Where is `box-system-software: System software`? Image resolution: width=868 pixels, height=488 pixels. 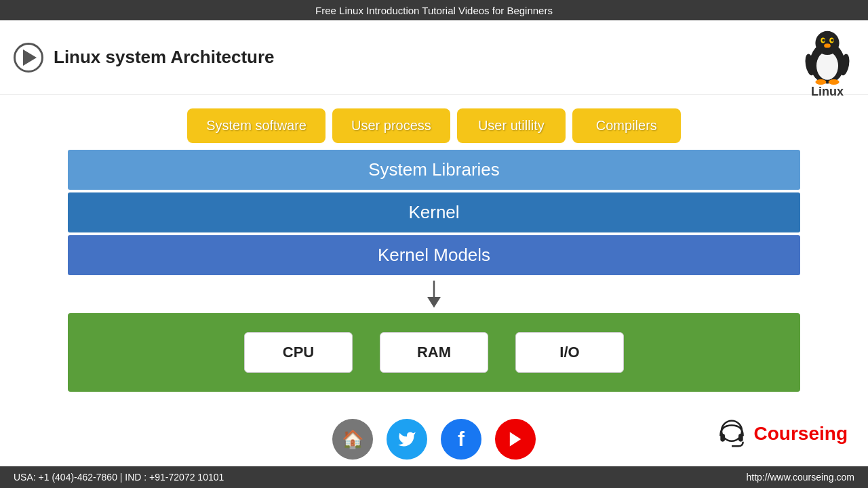 box-system-software: System software is located at coordinates (256, 126).